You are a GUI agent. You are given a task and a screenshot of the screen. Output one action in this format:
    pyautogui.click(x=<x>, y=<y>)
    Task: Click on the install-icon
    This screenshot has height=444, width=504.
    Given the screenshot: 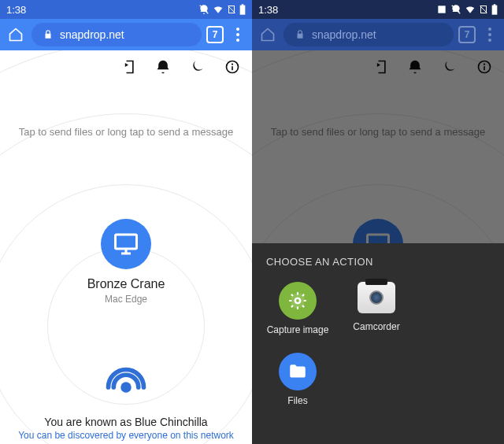 What is the action you would take?
    pyautogui.click(x=128, y=67)
    